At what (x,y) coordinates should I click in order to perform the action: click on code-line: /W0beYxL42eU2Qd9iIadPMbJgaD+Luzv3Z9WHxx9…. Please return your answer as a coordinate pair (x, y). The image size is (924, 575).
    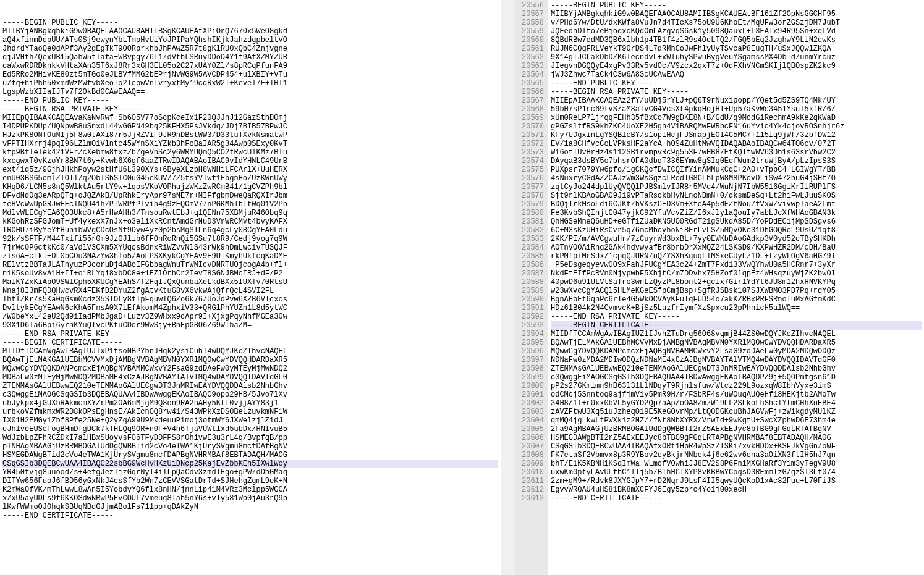
    Looking at the image, I should click on (250, 317).